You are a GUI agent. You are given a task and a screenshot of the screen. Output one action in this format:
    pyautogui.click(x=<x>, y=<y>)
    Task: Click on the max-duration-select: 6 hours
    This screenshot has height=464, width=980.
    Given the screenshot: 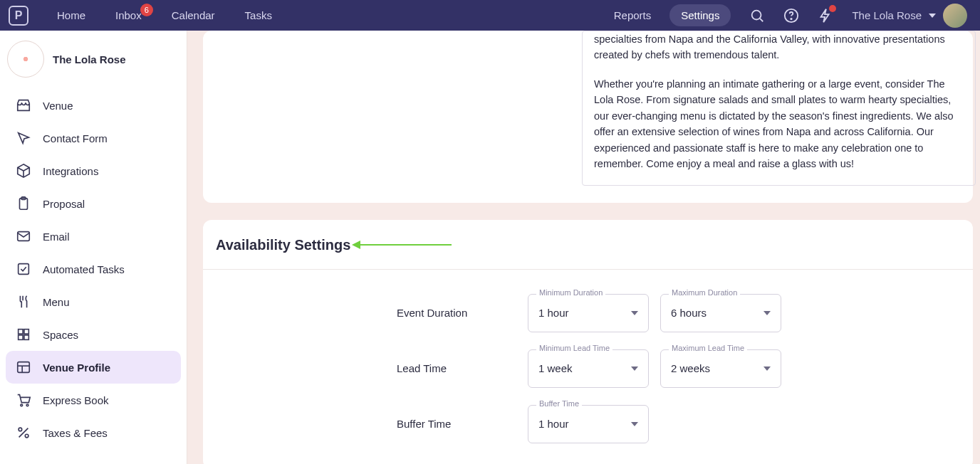 What is the action you would take?
    pyautogui.click(x=721, y=313)
    